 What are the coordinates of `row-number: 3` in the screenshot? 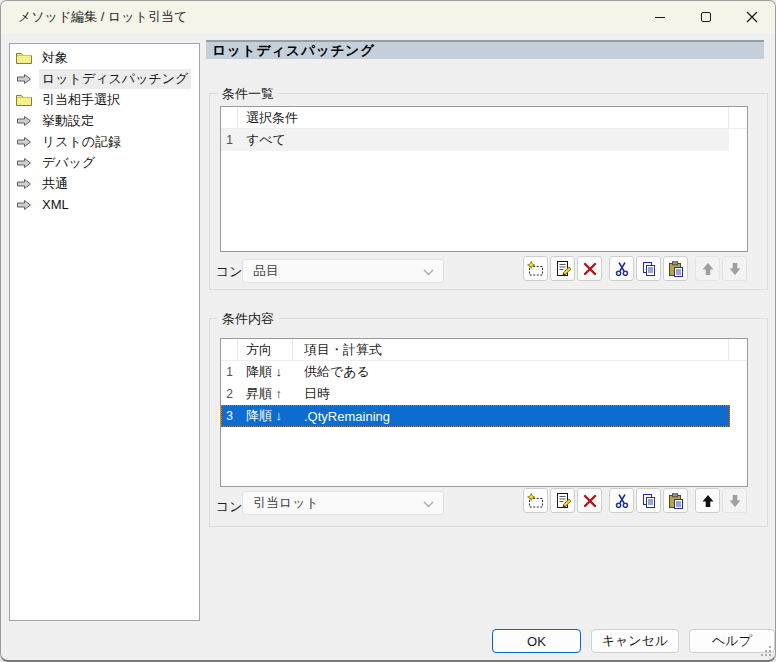 It's located at (230, 416).